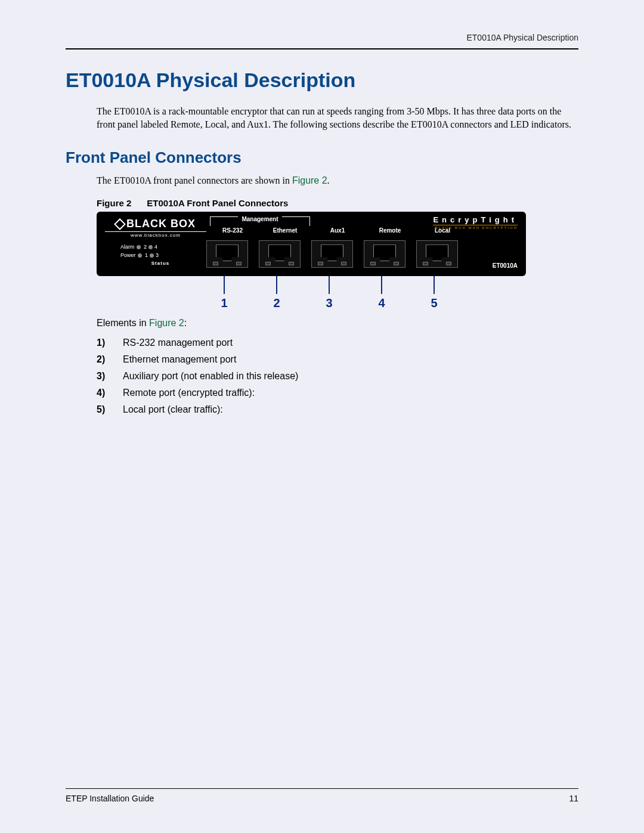 This screenshot has width=644, height=833. I want to click on list-num: 1), so click(110, 343).